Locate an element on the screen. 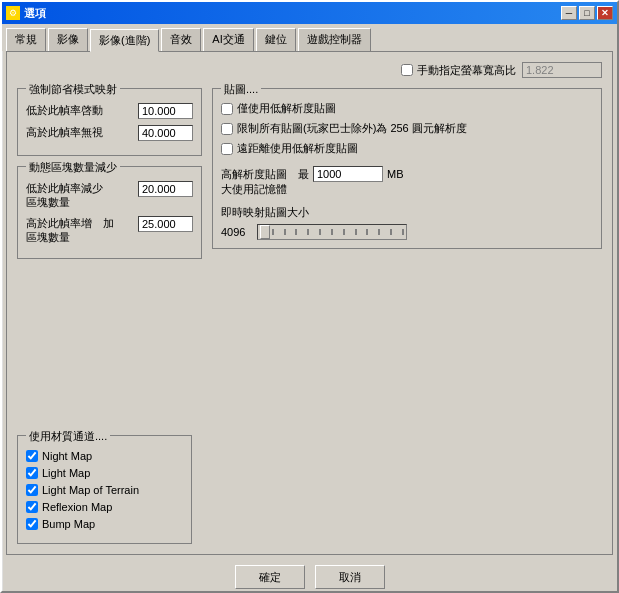 The image size is (619, 593). maximize-button: □ is located at coordinates (587, 13).